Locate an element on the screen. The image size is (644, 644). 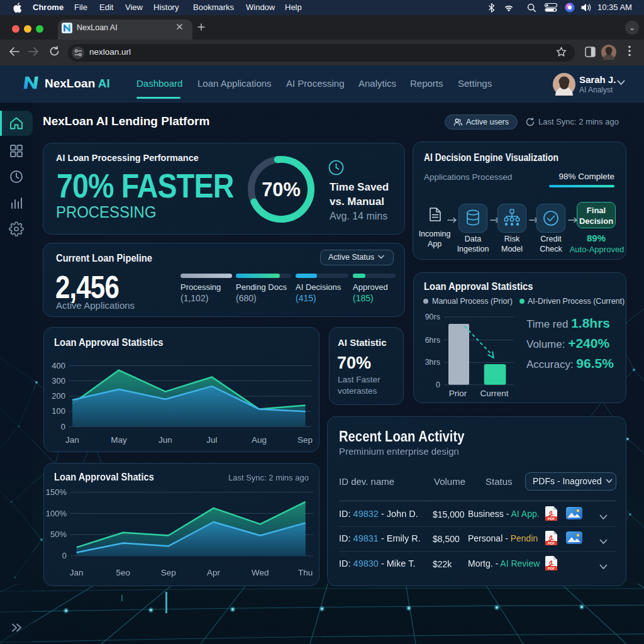
svg-text: 50% is located at coordinates (58, 535).